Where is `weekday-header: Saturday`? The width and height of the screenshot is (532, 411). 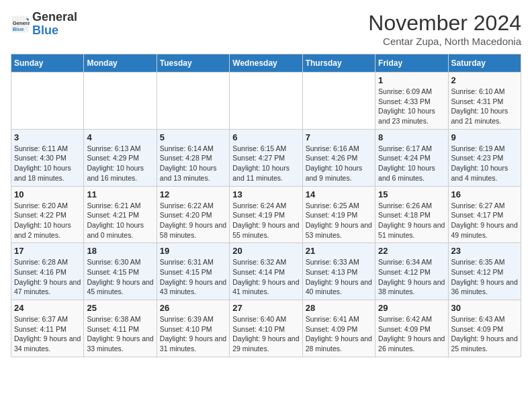 weekday-header: Saturday is located at coordinates (484, 63).